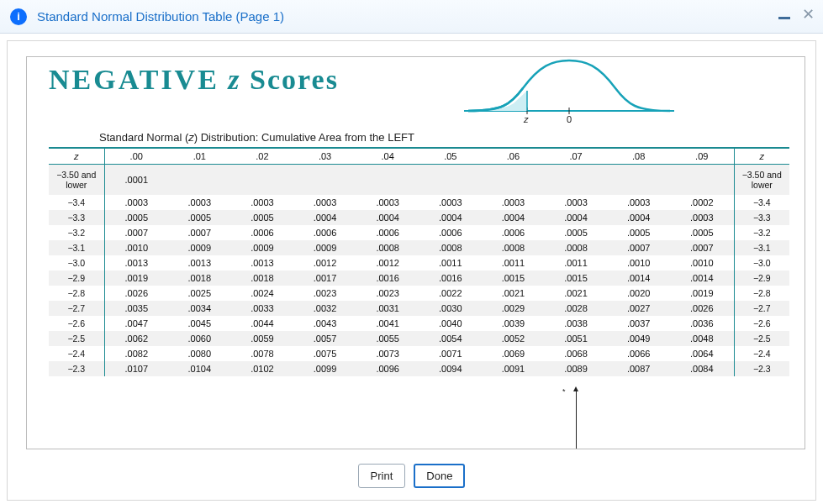  Describe the element at coordinates (577, 308) in the screenshot. I see `cell: .0028` at that location.